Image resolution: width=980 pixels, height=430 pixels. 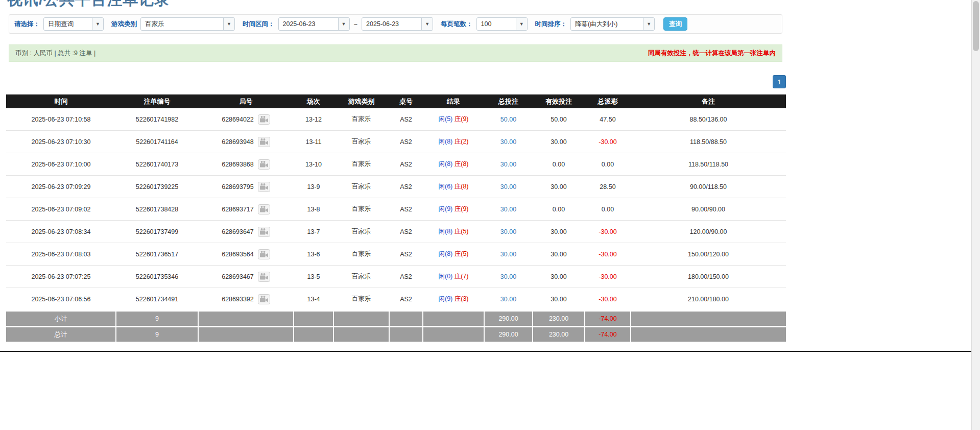 I want to click on cell-bet-id: 522601741164, so click(x=157, y=142).